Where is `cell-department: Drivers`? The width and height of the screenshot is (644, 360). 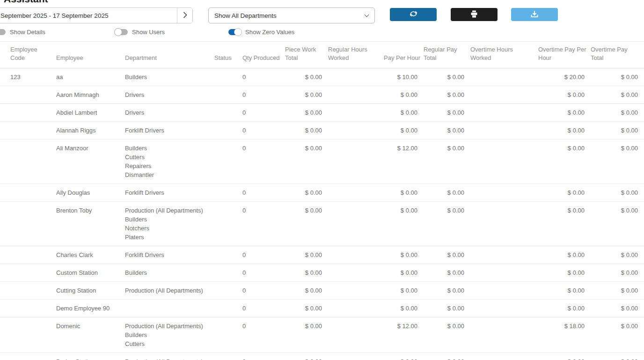
cell-department: Drivers is located at coordinates (169, 95).